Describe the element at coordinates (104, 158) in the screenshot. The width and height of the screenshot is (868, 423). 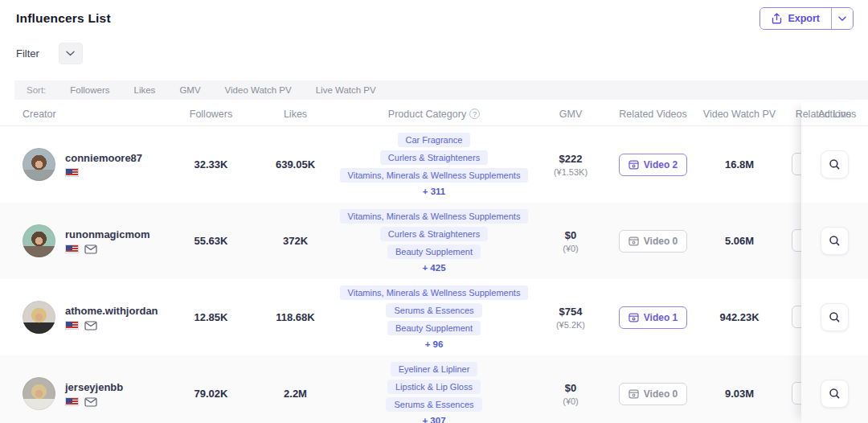
I see `creator-username: conniemoore87` at that location.